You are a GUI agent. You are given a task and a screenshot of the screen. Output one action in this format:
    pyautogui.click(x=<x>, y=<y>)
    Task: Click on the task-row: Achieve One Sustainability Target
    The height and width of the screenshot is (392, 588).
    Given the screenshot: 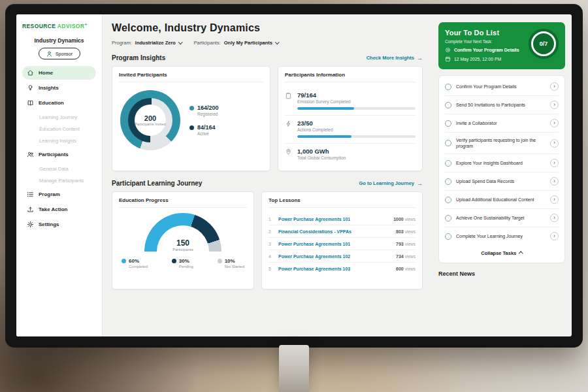 What is the action you would take?
    pyautogui.click(x=502, y=218)
    